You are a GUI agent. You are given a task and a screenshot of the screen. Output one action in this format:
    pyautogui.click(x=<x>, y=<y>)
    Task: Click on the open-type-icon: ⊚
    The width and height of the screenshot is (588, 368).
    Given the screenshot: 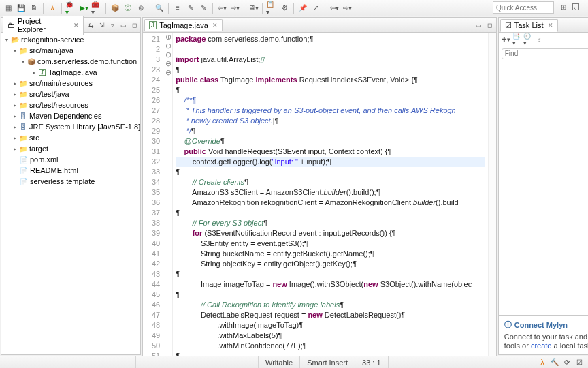 What is the action you would take?
    pyautogui.click(x=141, y=8)
    